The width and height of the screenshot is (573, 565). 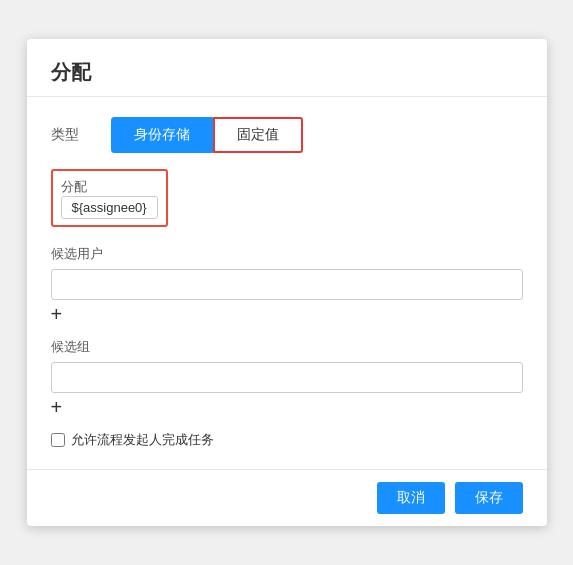 What do you see at coordinates (287, 284) in the screenshot?
I see `candidate-user-section: 候选用户 +` at bounding box center [287, 284].